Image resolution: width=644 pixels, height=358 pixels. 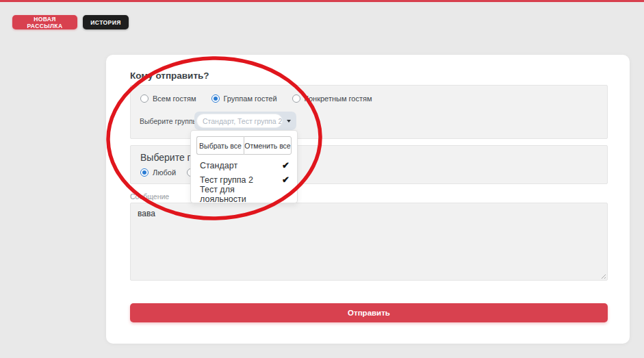 I want to click on resize-handle-icon, so click(x=602, y=275).